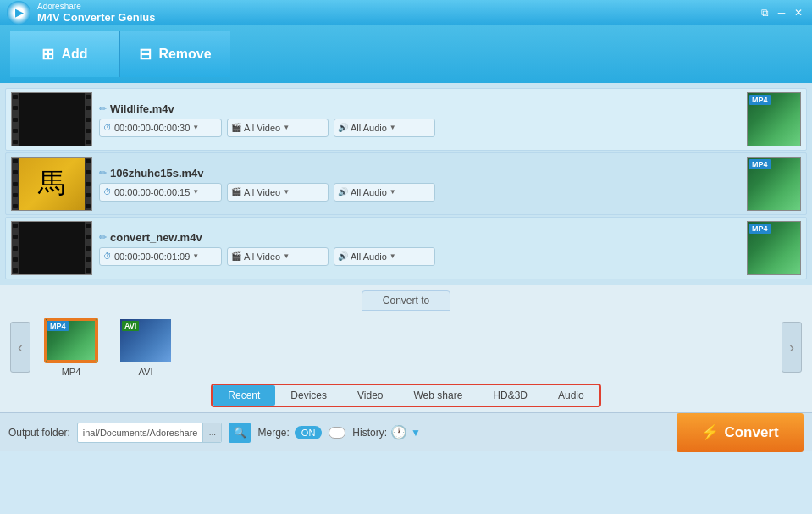 The image size is (812, 514). What do you see at coordinates (75, 54) in the screenshot?
I see `add-label: Add` at bounding box center [75, 54].